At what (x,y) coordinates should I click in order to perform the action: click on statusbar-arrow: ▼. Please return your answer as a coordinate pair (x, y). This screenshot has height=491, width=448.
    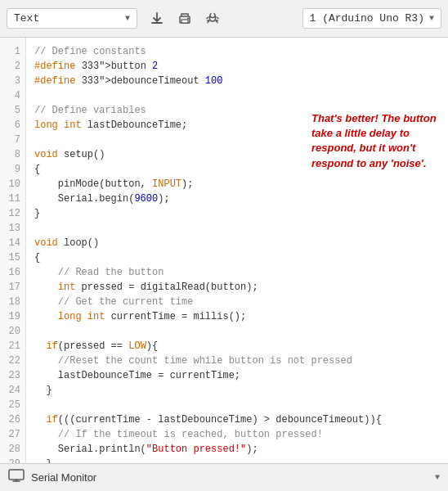
    Looking at the image, I should click on (437, 478).